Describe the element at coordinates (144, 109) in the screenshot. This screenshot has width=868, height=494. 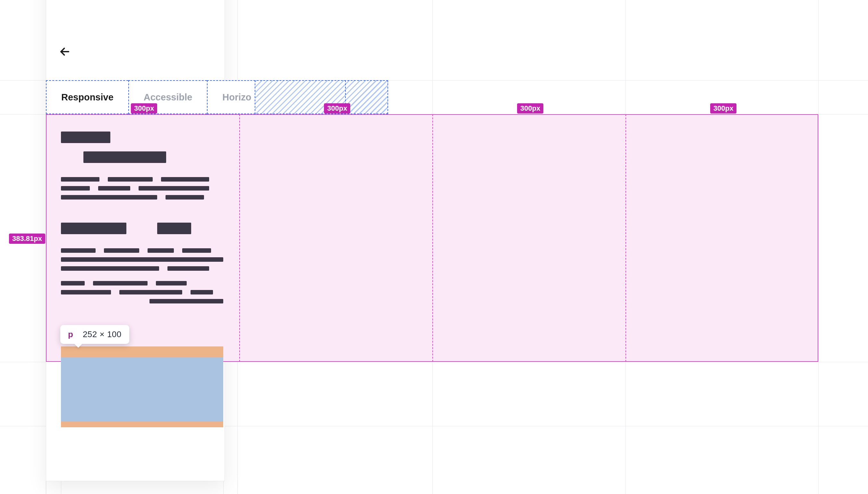
I see `size-badge-col0: 300px` at that location.